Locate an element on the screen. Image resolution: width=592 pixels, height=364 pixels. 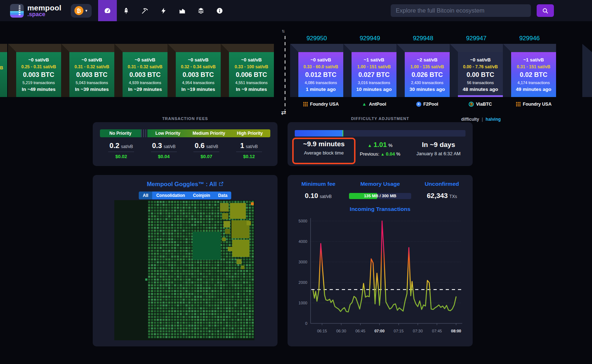
nav-about is located at coordinates (220, 11).